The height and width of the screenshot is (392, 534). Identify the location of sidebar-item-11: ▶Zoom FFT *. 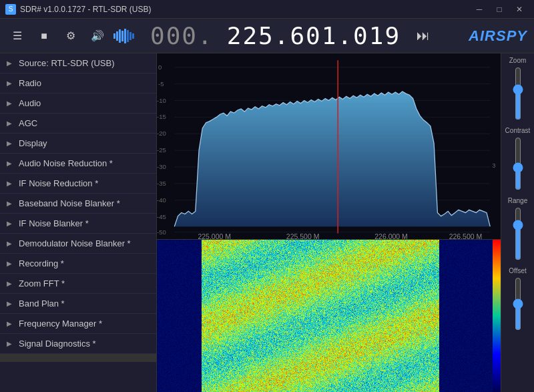
(78, 284).